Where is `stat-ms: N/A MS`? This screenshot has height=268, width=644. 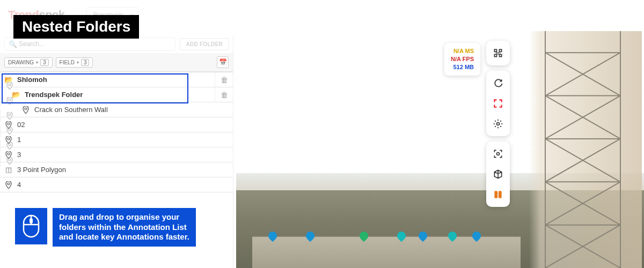
stat-ms: N/A MS is located at coordinates (463, 51).